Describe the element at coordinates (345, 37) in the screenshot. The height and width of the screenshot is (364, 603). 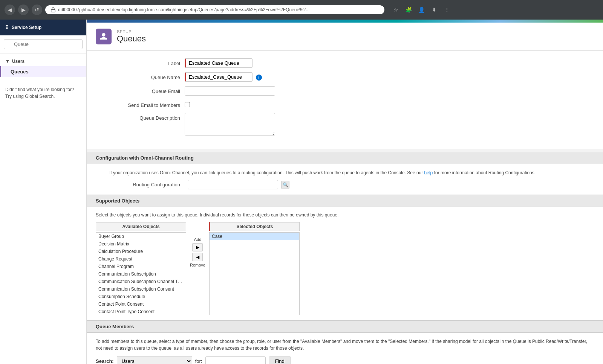
I see `page-header: SETUP Queues` at that location.